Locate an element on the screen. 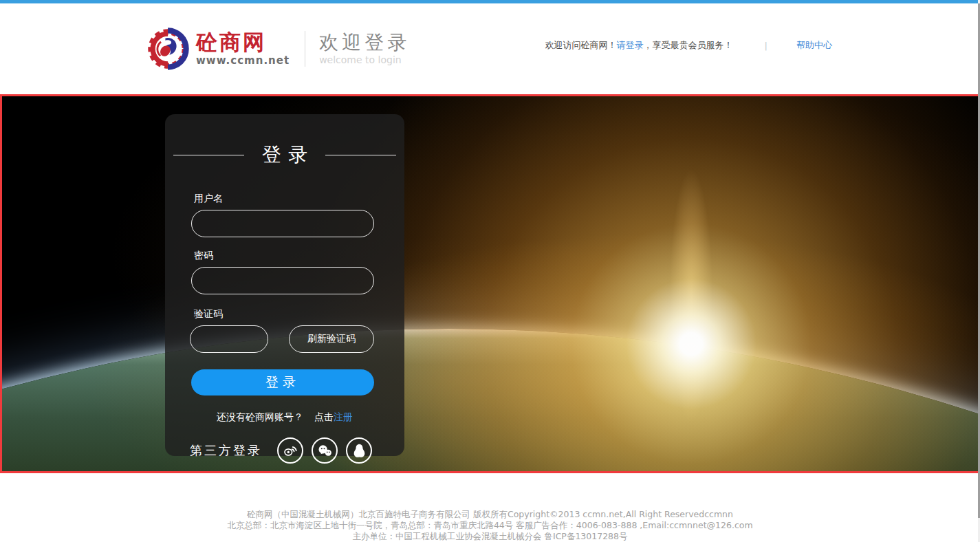 The image size is (980, 542). qq-icon is located at coordinates (359, 451).